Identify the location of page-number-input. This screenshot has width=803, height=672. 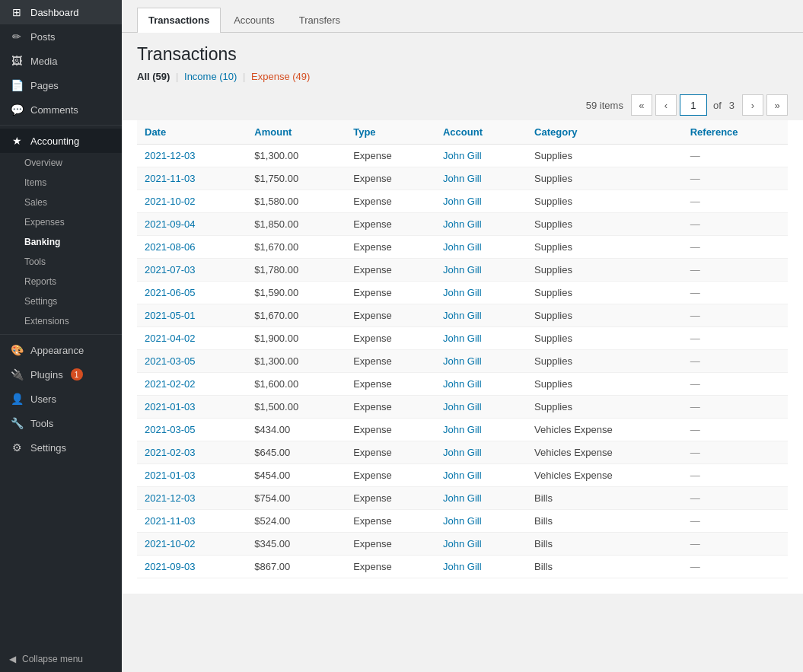
(693, 105).